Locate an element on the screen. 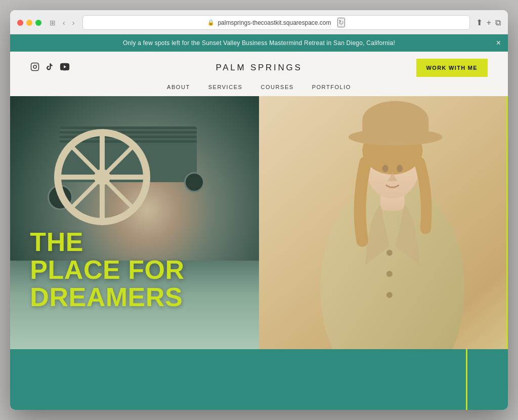 The height and width of the screenshot is (420, 518). headline-text: THE PLACE FOR DREAMERS is located at coordinates (107, 270).